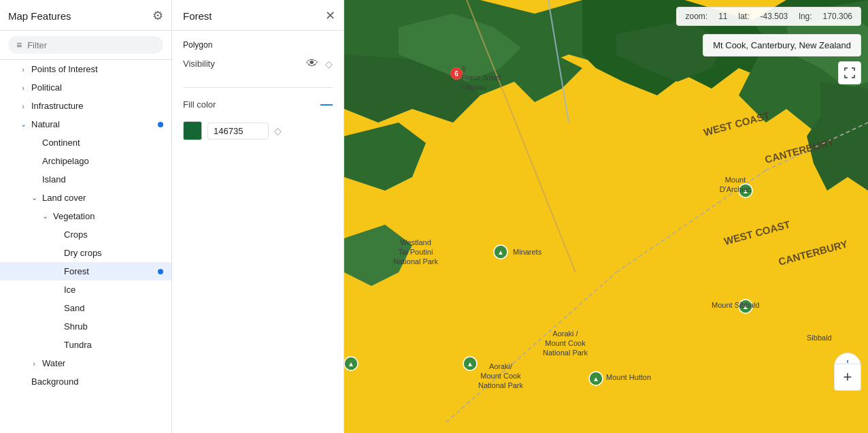 The width and height of the screenshot is (868, 433). Describe the element at coordinates (86, 197) in the screenshot. I see `sidebar-item-land-cover: ⌄ Land cover` at that location.